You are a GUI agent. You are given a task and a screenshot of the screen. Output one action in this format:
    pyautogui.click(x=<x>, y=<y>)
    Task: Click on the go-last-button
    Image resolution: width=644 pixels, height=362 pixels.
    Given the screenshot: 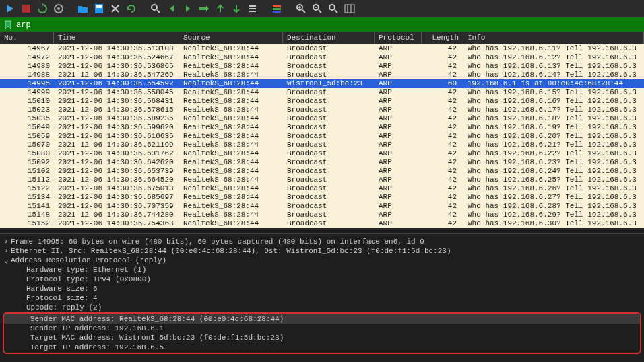 What is the action you would take?
    pyautogui.click(x=236, y=9)
    